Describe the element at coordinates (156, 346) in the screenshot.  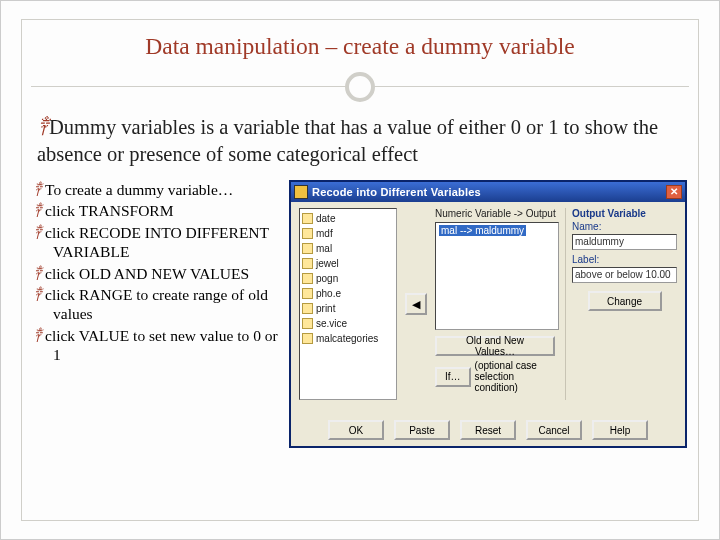
I see `list-item: ༒click VALUE to set new value to 0 or 1` at that location.